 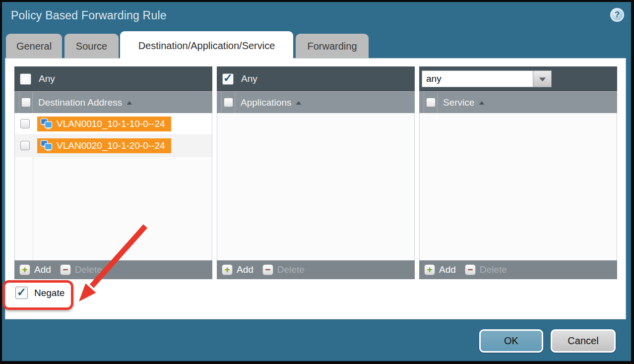 I want to click on service-list-footer: + Add − Delete, so click(x=518, y=270).